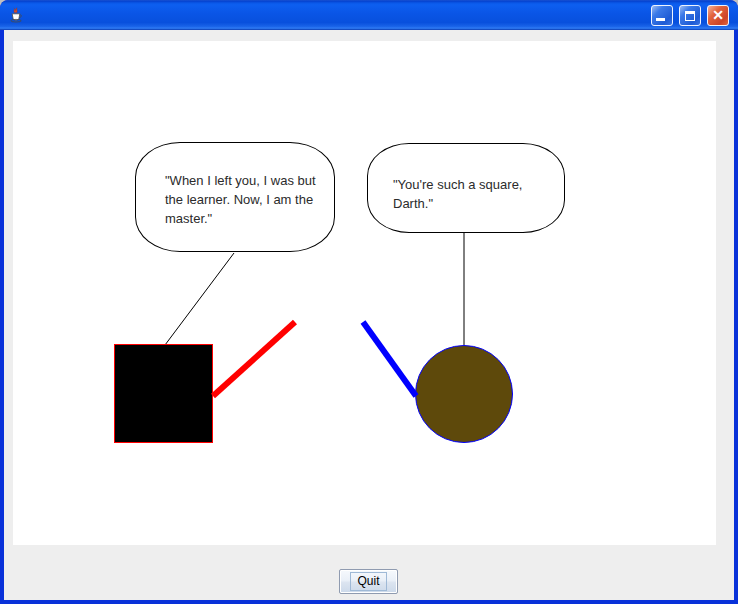 The height and width of the screenshot is (604, 738). What do you see at coordinates (690, 16) in the screenshot?
I see `window-controls: ✕` at bounding box center [690, 16].